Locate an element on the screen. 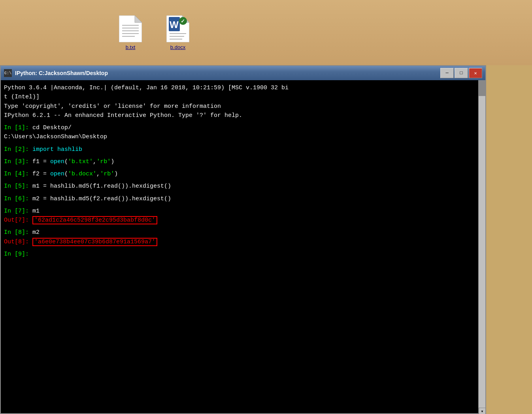 This screenshot has width=532, height=414. cmd-out-8: Out[8]: 'a6e0e738b4ee07c39b6d87e91a1569a… is located at coordinates (240, 242).